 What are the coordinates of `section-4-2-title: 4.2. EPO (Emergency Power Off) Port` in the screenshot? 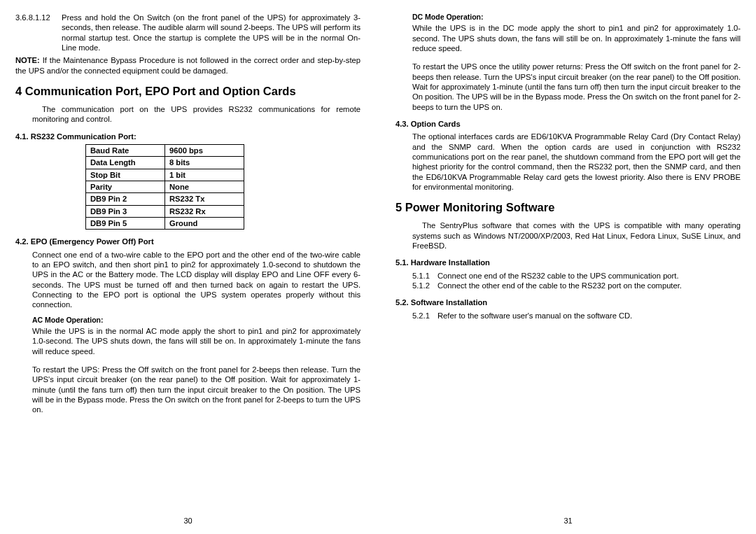 It's located at (188, 241).